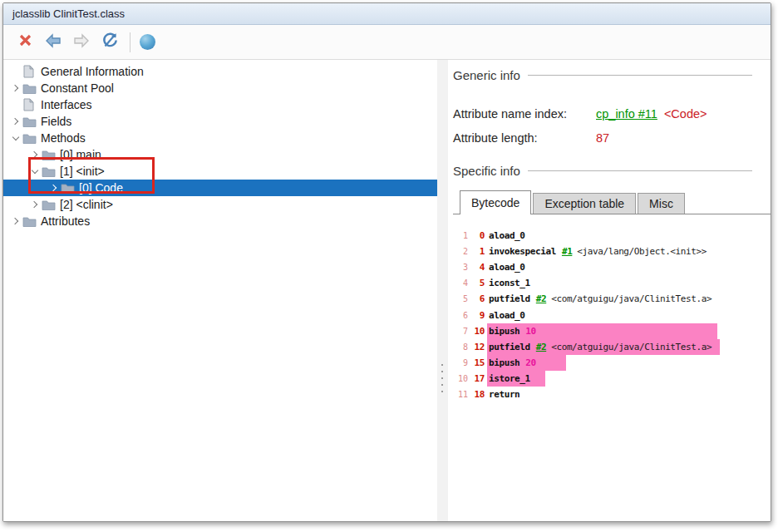 The image size is (778, 532). Describe the element at coordinates (510, 283) in the screenshot. I see `opcode-mnemonic: iconst_1` at that location.